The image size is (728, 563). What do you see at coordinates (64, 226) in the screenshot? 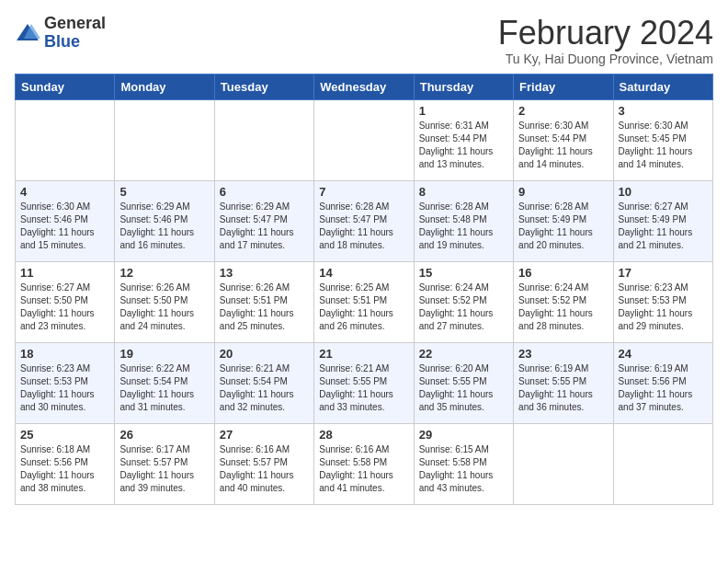
I see `day-info: Sunrise: 6:30 AM Sunset: 5:46 PM Dayligh…` at bounding box center [64, 226].